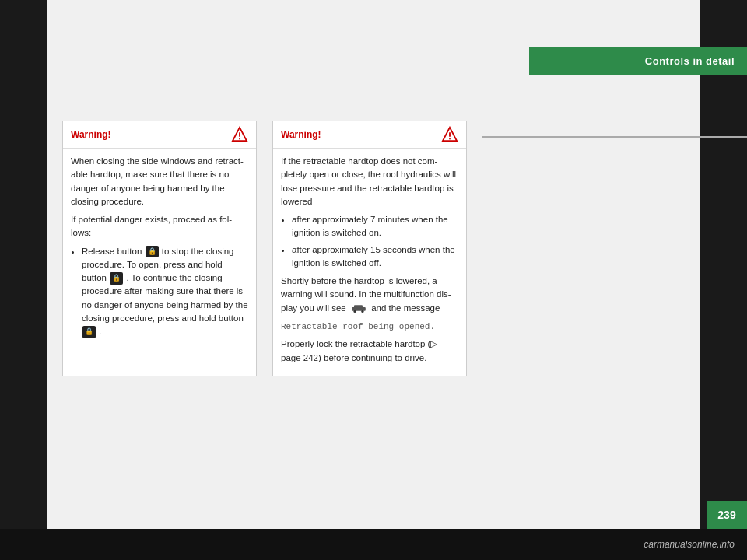  Describe the element at coordinates (358, 327) in the screenshot. I see `mono-text: Retractable roof being opened.` at that location.